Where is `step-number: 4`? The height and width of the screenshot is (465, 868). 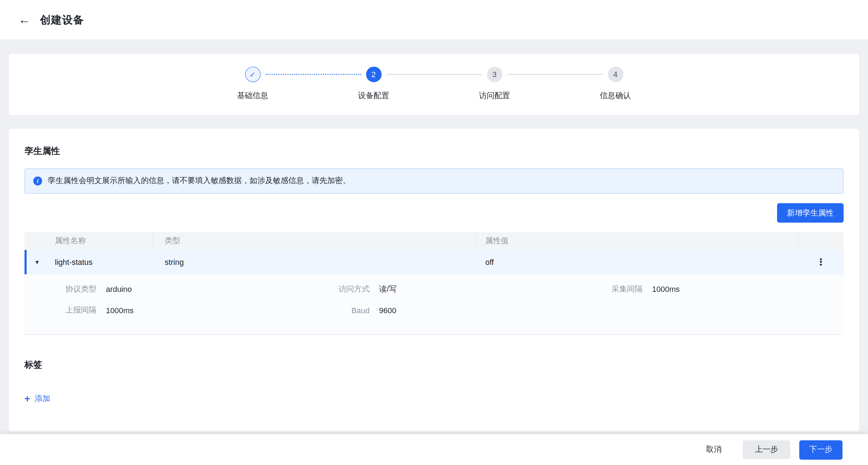
step-number: 4 is located at coordinates (615, 75).